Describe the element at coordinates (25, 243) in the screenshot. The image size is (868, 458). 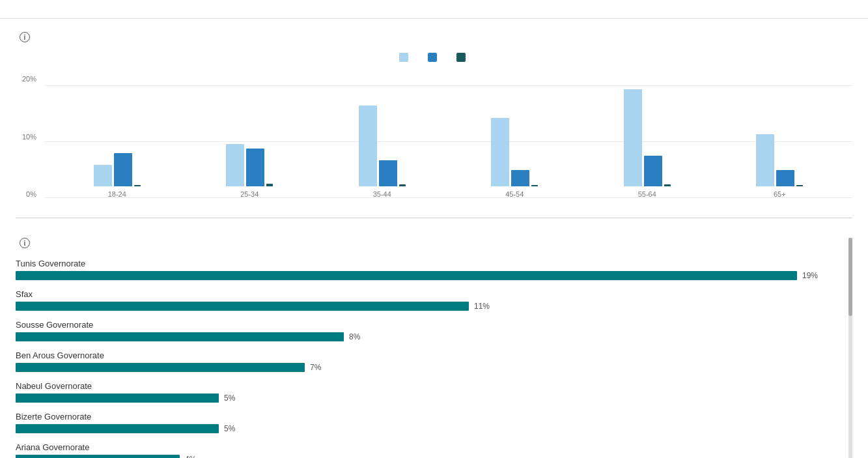
I see `location-info-icon: i` at that location.